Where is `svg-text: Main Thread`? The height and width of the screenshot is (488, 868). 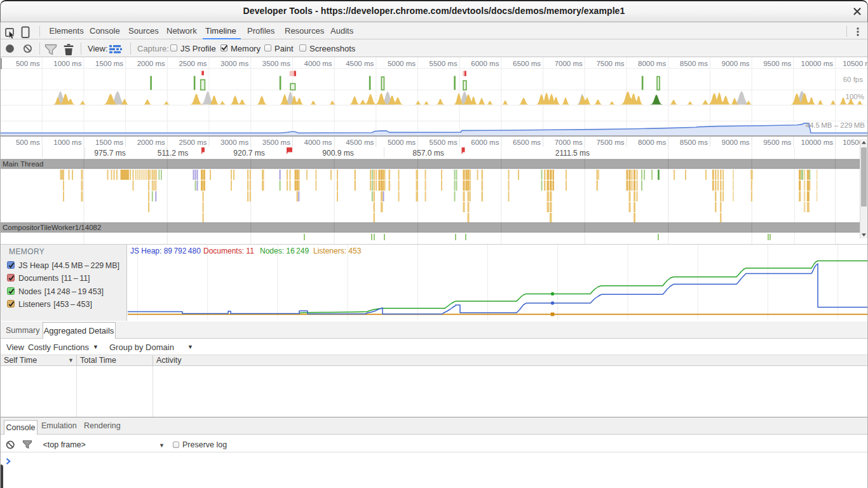 svg-text: Main Thread is located at coordinates (23, 164).